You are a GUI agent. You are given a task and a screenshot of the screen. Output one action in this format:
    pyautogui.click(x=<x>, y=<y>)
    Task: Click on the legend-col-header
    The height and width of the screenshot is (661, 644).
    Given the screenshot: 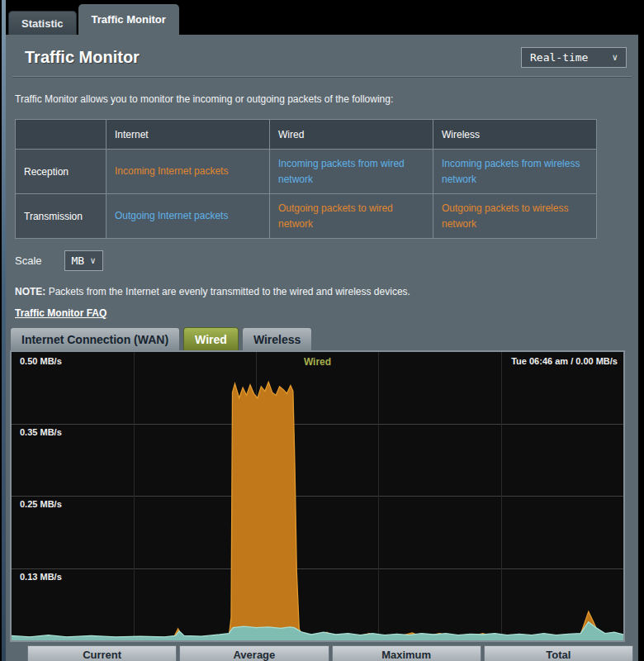 What is the action you would take?
    pyautogui.click(x=61, y=135)
    